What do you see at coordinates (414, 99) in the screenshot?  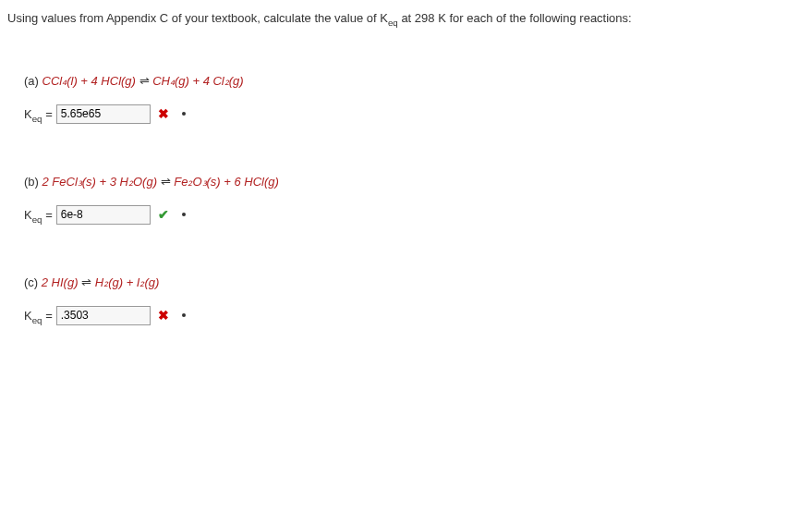 I see `part-a: (a) CCl₄(l) + 4 HCl(g) ⇌ CH₄(g) + 4 Cl₂(…` at bounding box center [414, 99].